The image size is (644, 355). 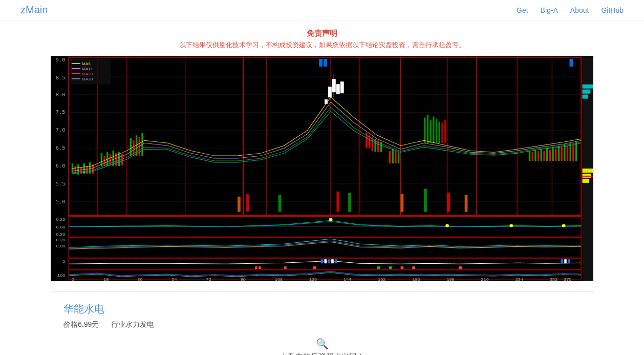 What do you see at coordinates (60, 77) in the screenshot?
I see `svg-text: 8.5` at bounding box center [60, 77].